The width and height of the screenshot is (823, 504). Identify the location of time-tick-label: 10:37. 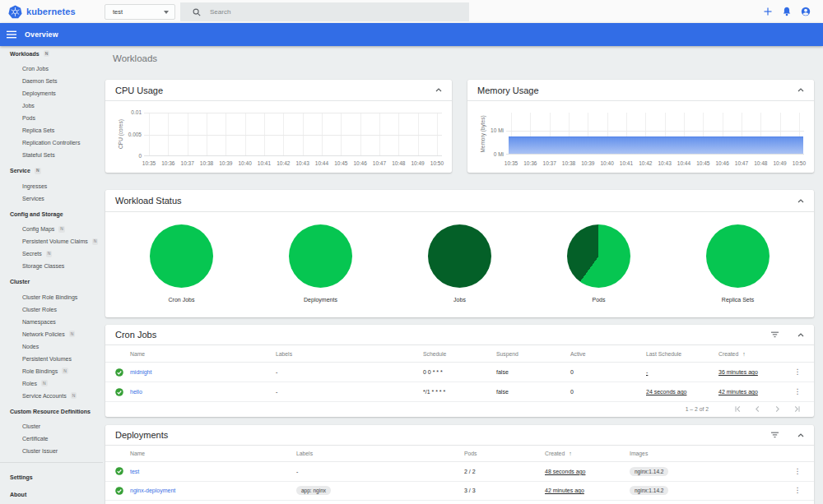
(550, 163).